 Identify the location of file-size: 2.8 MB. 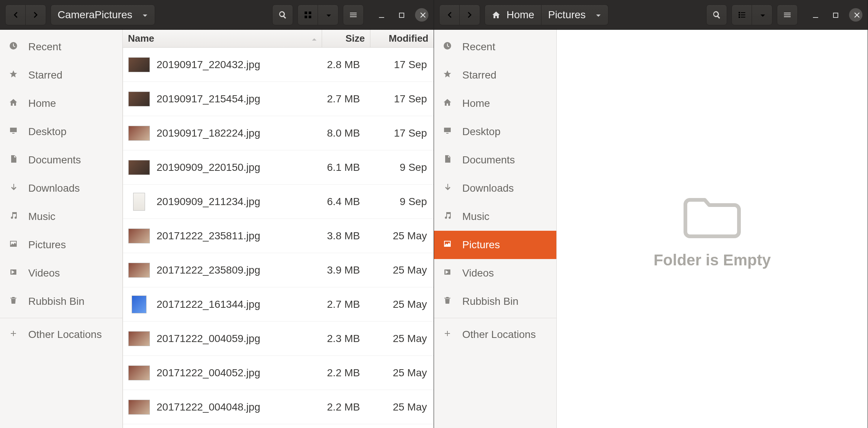
(341, 65).